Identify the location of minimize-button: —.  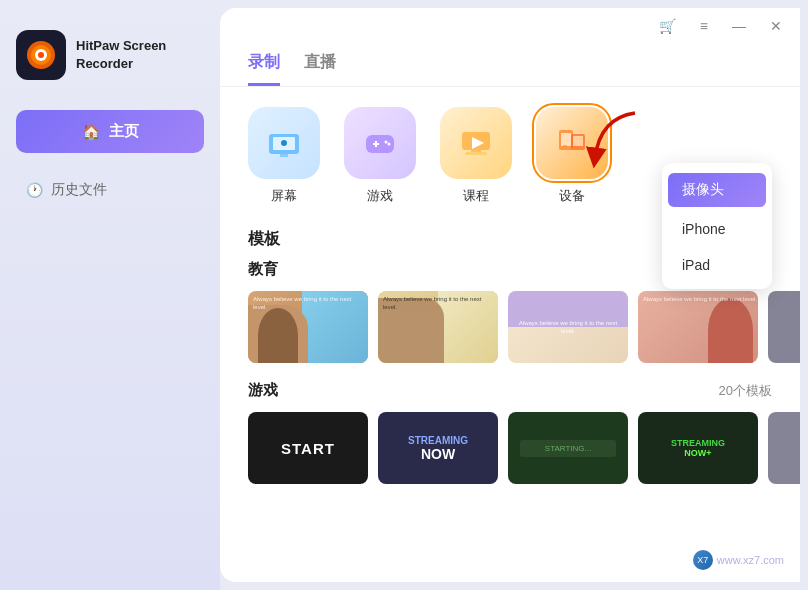
(739, 26).